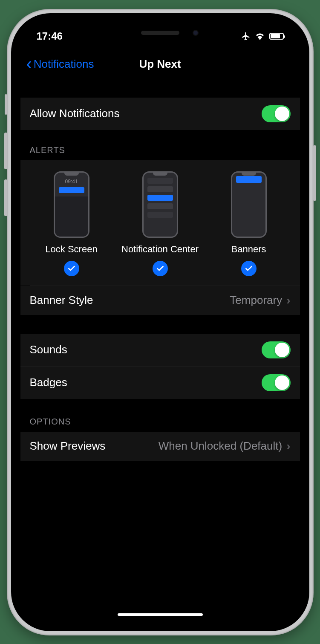 This screenshot has height=644, width=320. I want to click on alert-banners-check, so click(249, 269).